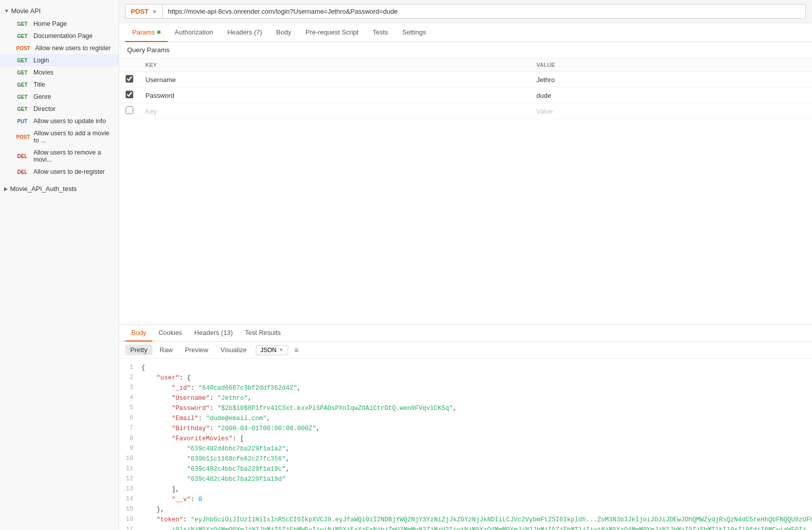  I want to click on sidebar-item: POST Allow new users to register, so click(59, 48).